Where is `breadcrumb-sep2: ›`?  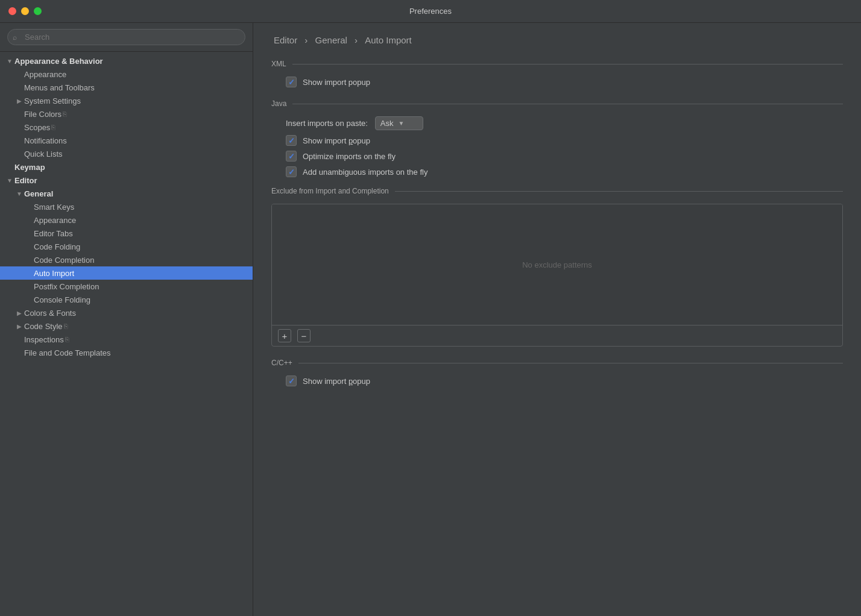 breadcrumb-sep2: › is located at coordinates (357, 40).